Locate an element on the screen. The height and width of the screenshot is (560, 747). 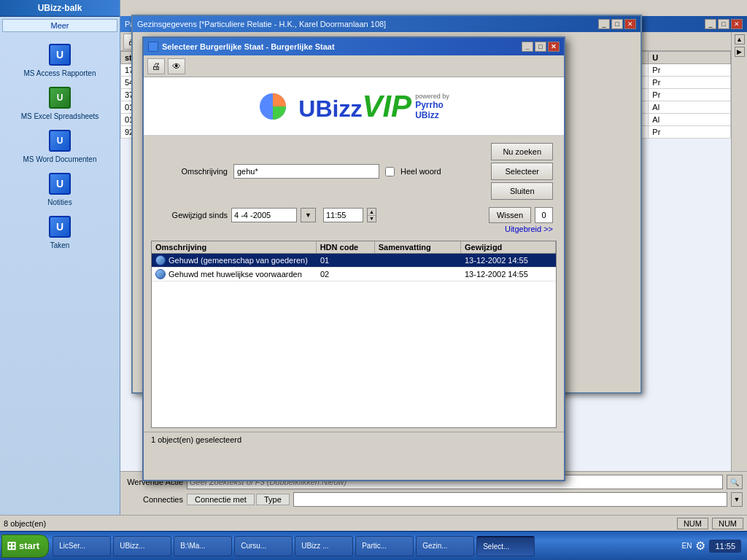
dialog-logo: UBizz VIP powered by Pyrrho UBizz is located at coordinates (354, 106).